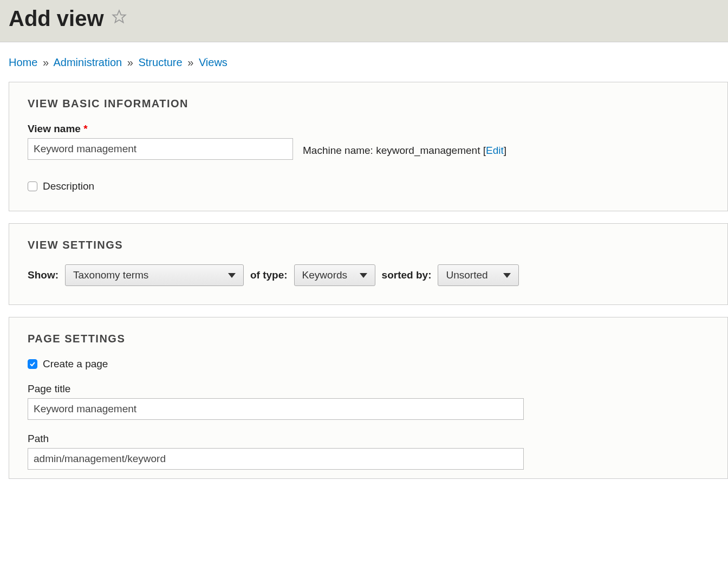 The image size is (728, 584). Describe the element at coordinates (364, 62) in the screenshot. I see `breadcrumb: Home » Administration » Structure » View…` at that location.